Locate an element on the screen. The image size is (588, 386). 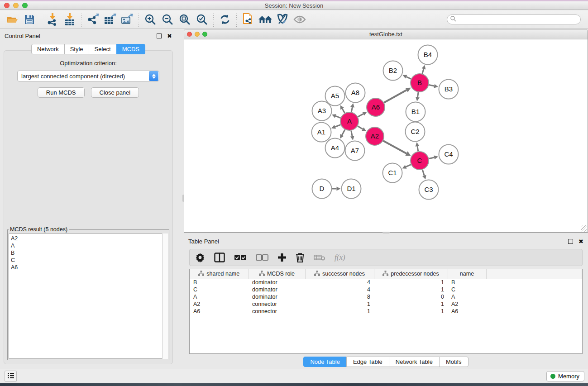
edge-A6-B is located at coordinates (395, 96).